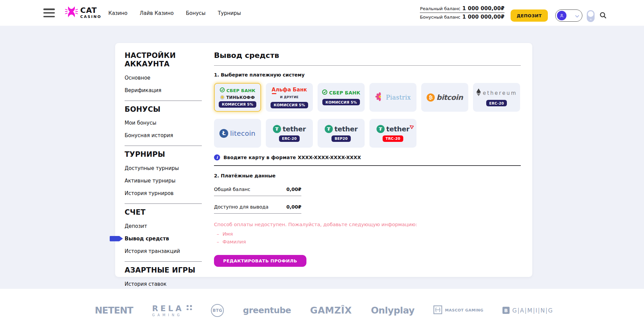  I want to click on payment-tile-tether-bep20: ₮ tether BEP20, so click(341, 133).